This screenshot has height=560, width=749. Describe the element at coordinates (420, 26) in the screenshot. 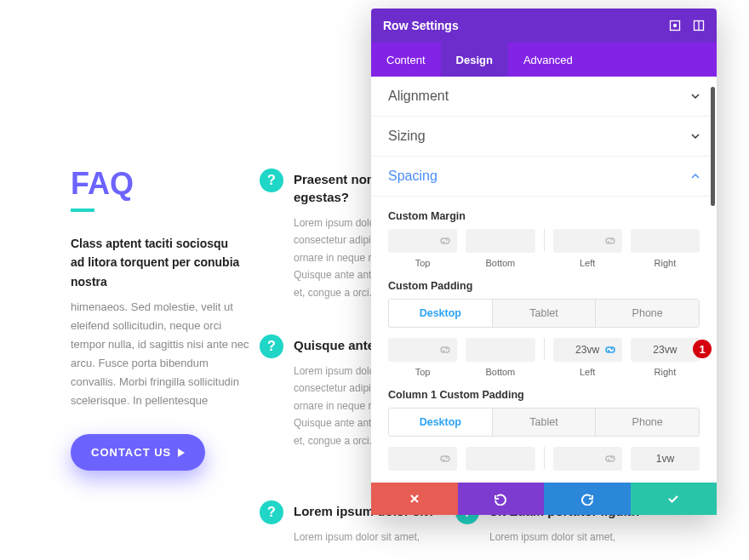

I see `panel-title: Row Settings` at that location.